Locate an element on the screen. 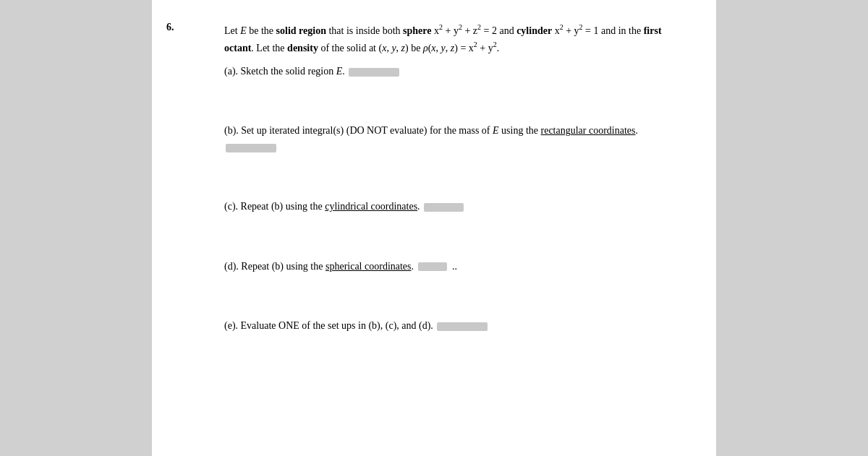 The height and width of the screenshot is (456, 868). part-d-dots: .. is located at coordinates (454, 266).